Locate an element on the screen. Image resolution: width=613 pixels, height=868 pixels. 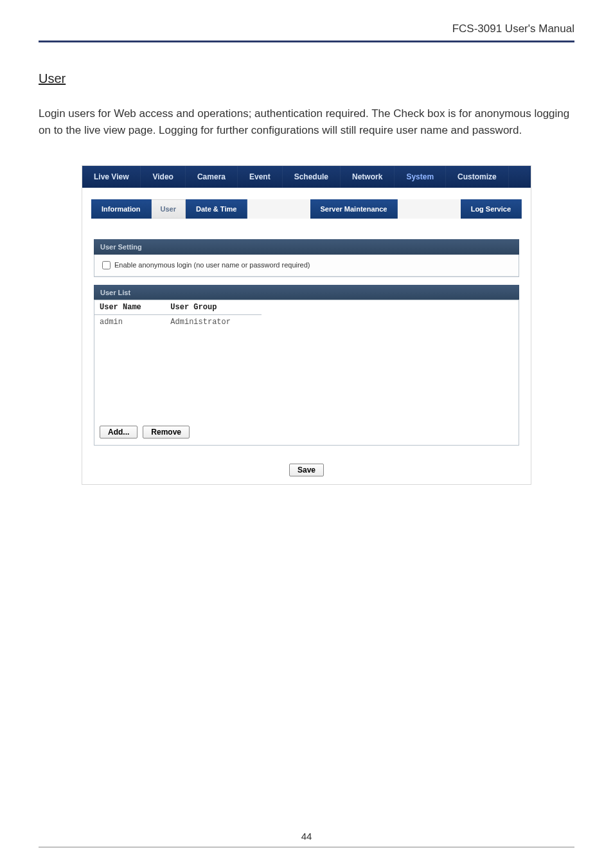
anonymous-login-checkbox is located at coordinates (107, 265).